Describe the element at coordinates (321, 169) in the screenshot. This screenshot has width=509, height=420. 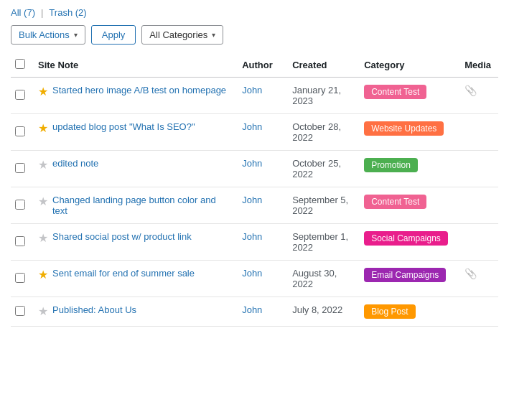
I see `created-date: October 25, 2022` at that location.